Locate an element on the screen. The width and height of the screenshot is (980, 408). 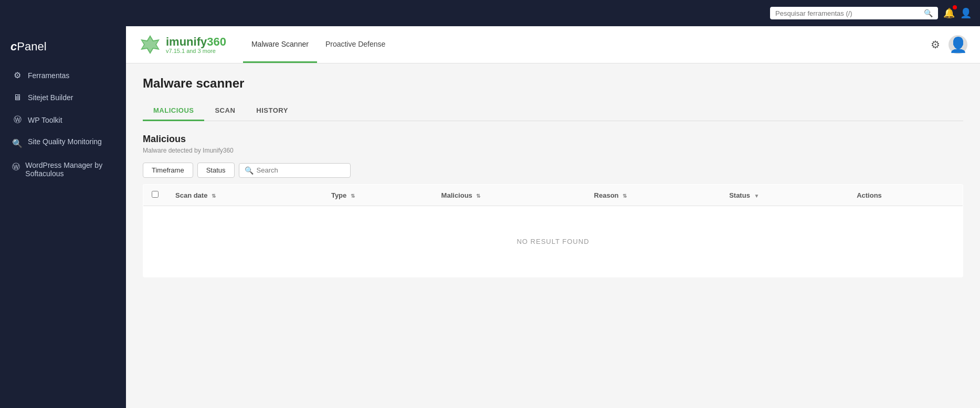
notifications-icon: 🔔 is located at coordinates (949, 13).